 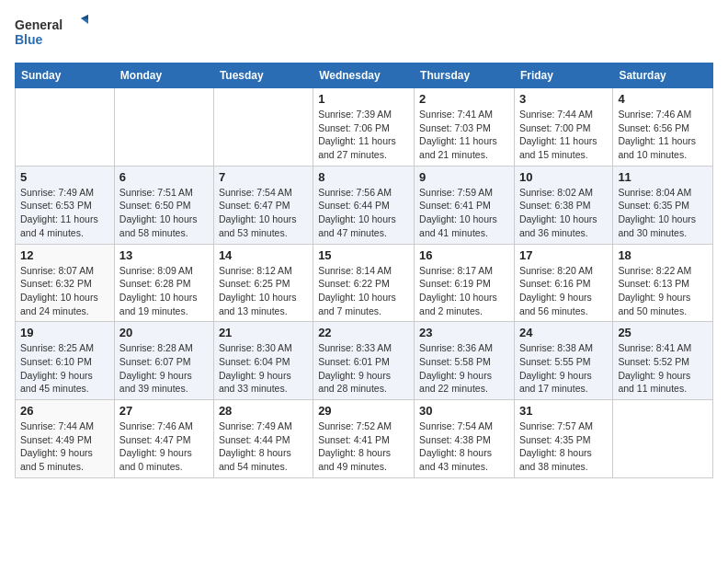 I want to click on svg-text: Blue, so click(x=29, y=40).